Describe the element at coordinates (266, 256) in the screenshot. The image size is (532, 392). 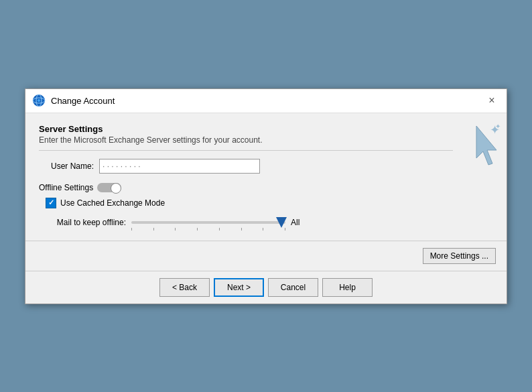
I see `more-settings-area: More Settings ...` at that location.